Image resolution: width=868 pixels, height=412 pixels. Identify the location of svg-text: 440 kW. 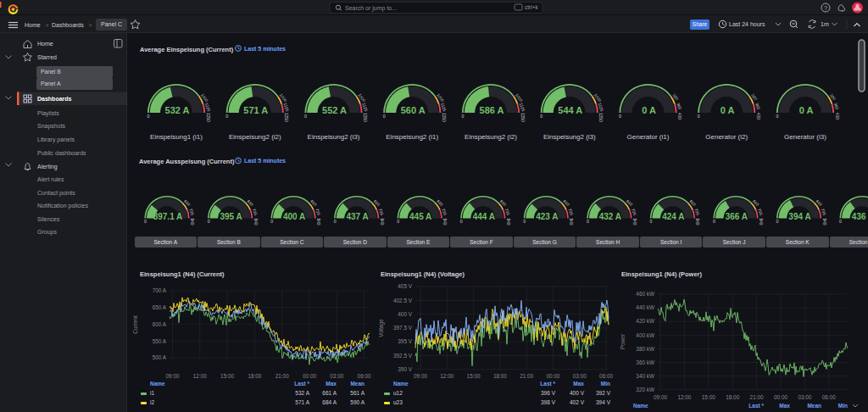
(646, 307).